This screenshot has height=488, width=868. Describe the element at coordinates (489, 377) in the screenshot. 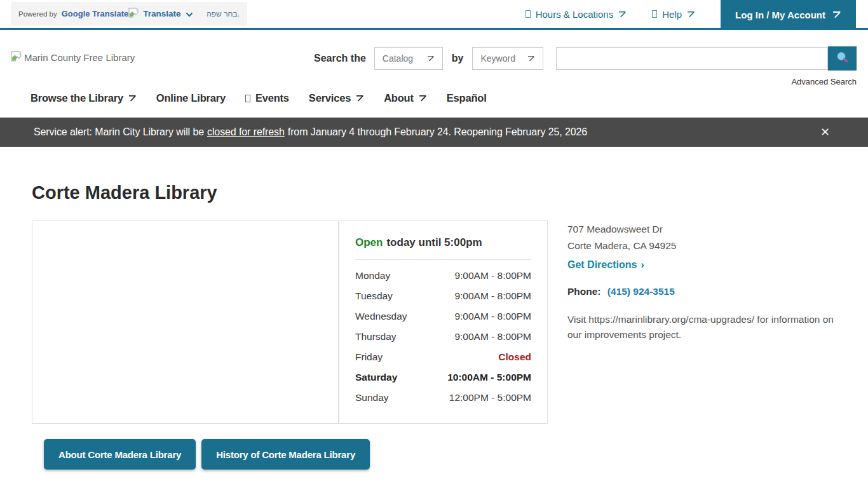

I see `day-hours: 10:00AM - 5:00PM` at that location.